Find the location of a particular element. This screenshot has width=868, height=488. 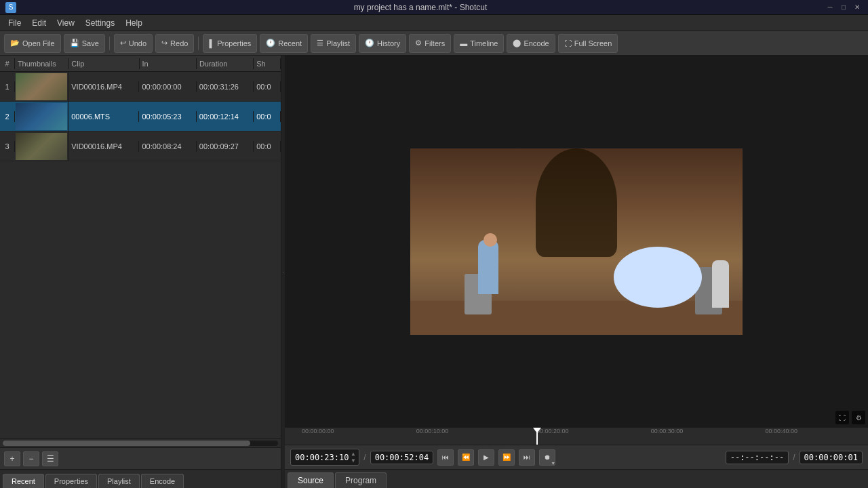

col-num: # is located at coordinates (7, 64).